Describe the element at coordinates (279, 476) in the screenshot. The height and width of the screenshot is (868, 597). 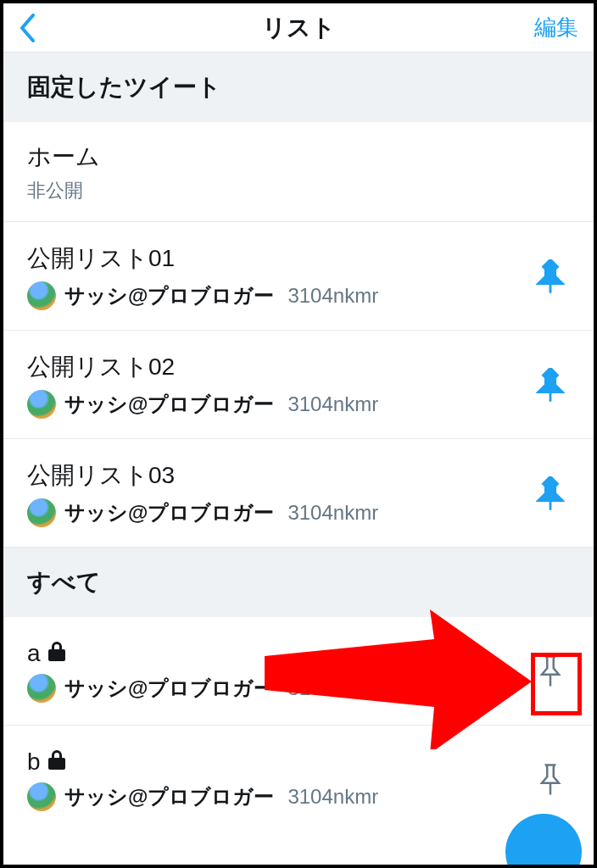
I see `list-title: 公開リスト03` at that location.